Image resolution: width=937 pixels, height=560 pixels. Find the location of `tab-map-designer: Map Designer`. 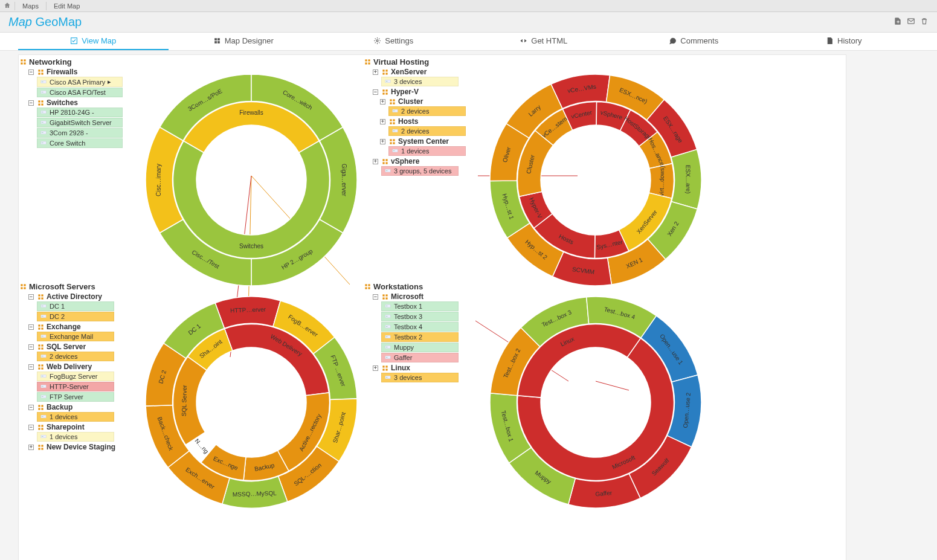

tab-map-designer: Map Designer is located at coordinates (244, 41).